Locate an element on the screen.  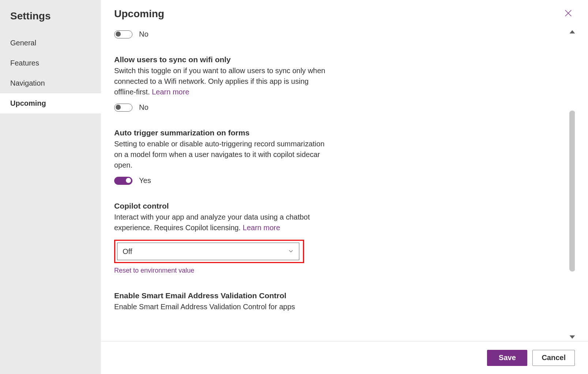
setting-email-desc: Enable Smart Email Address Validation Co… is located at coordinates (220, 307).